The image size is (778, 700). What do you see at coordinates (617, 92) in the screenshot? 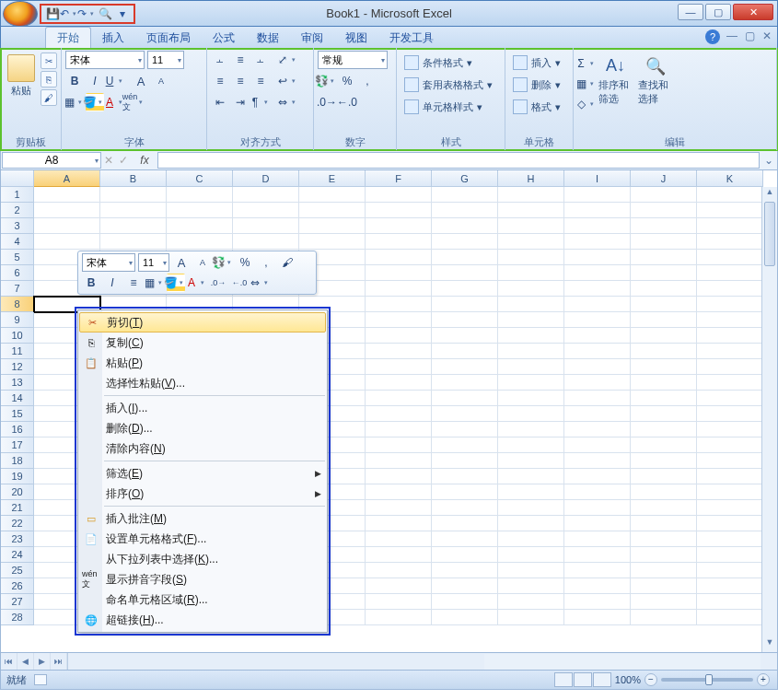
I see `sort-filter-button: A↓ 排序和筛选` at bounding box center [617, 92].